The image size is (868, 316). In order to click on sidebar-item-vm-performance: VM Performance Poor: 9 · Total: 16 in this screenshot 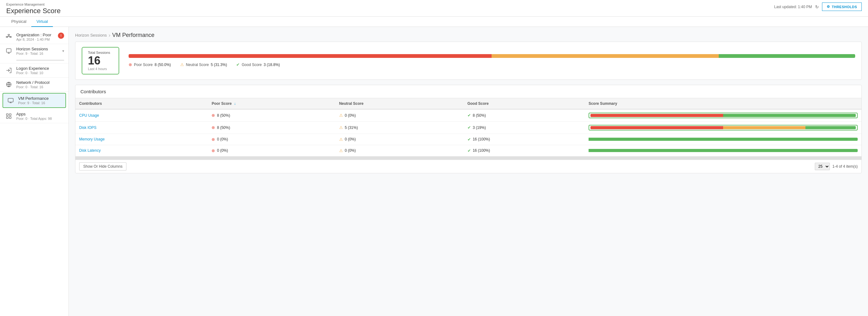, I will do `click(34, 100)`.